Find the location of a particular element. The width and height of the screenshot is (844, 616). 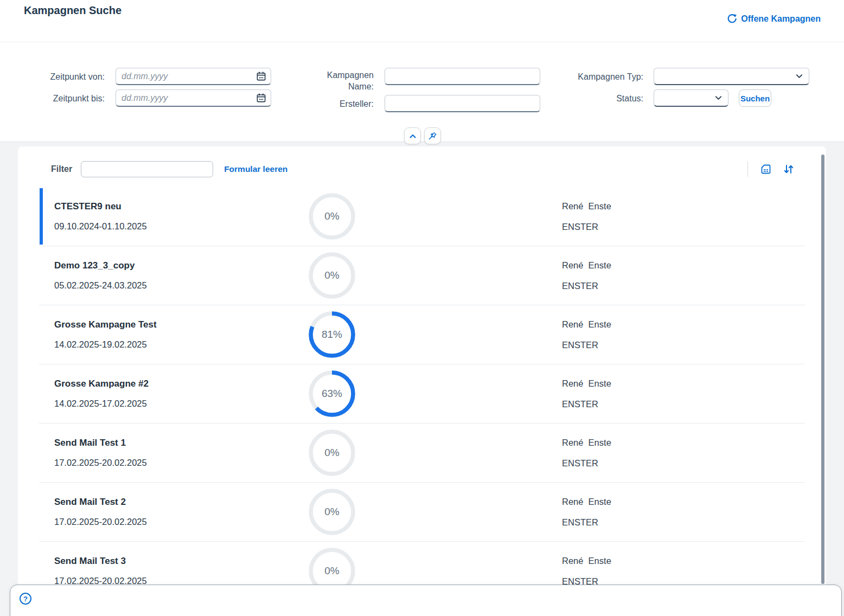

campaign-row: Grosse Kampagne #2 14.02.2025-17.02.2025… is located at coordinates (422, 394).